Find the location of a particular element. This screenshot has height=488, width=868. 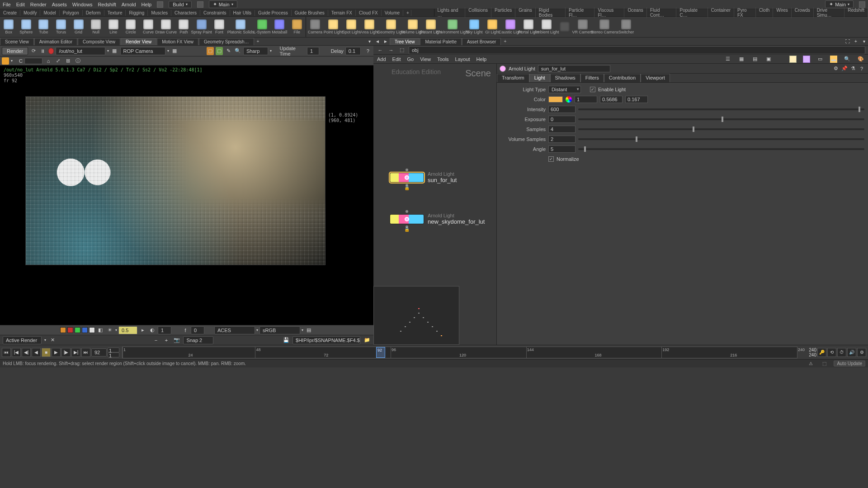

timeline-cursor: 92 is located at coordinates (381, 352).